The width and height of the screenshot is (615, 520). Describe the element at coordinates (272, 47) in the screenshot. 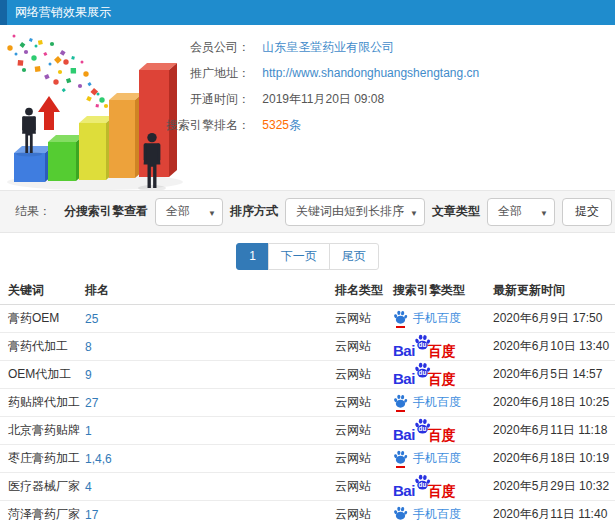

I see `info-row-company: 会员公司： 山东皇圣堂药业有限公司` at that location.